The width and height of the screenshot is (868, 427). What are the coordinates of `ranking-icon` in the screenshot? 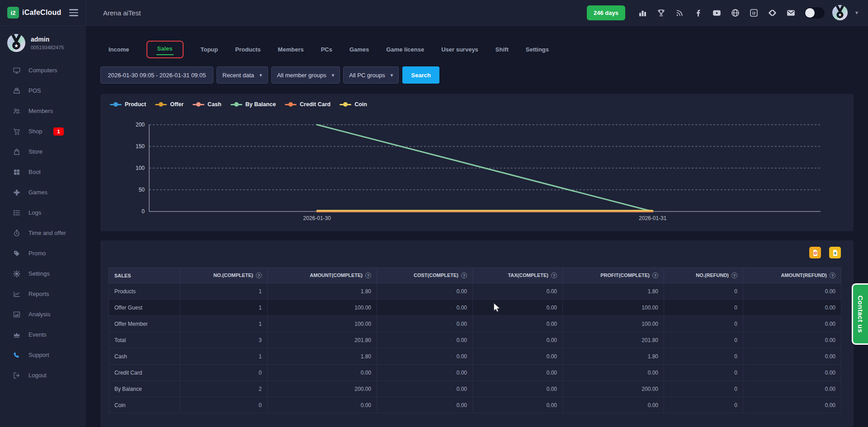 It's located at (643, 13).